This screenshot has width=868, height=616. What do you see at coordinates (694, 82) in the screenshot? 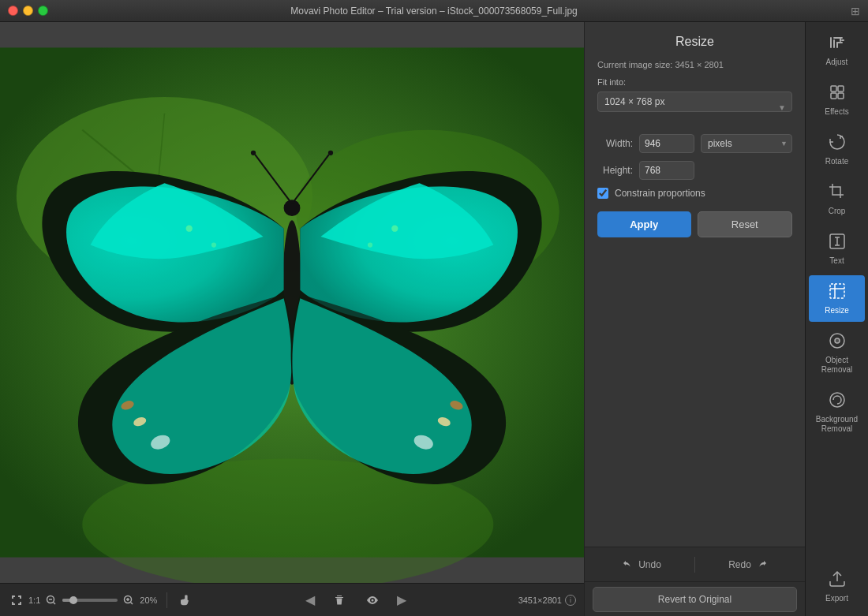
I see `fit-into-label: Fit into:` at bounding box center [694, 82].